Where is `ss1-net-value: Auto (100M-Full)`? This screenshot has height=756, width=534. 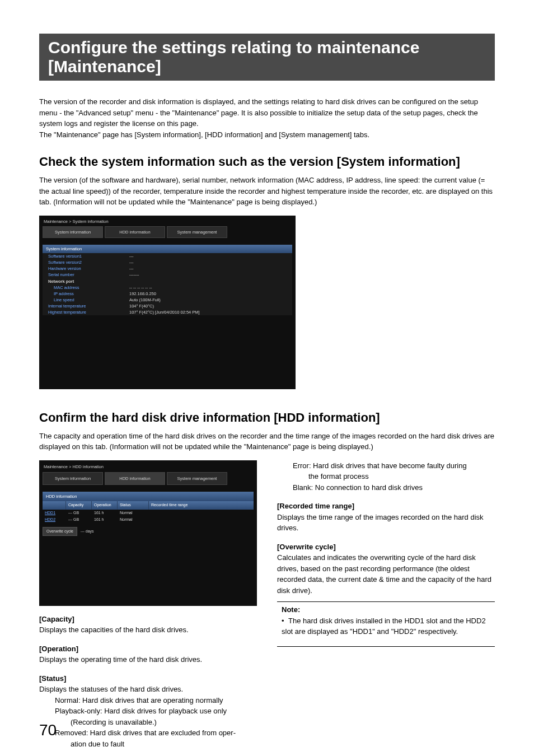 ss1-net-value: Auto (100M-Full) is located at coordinates (145, 300).